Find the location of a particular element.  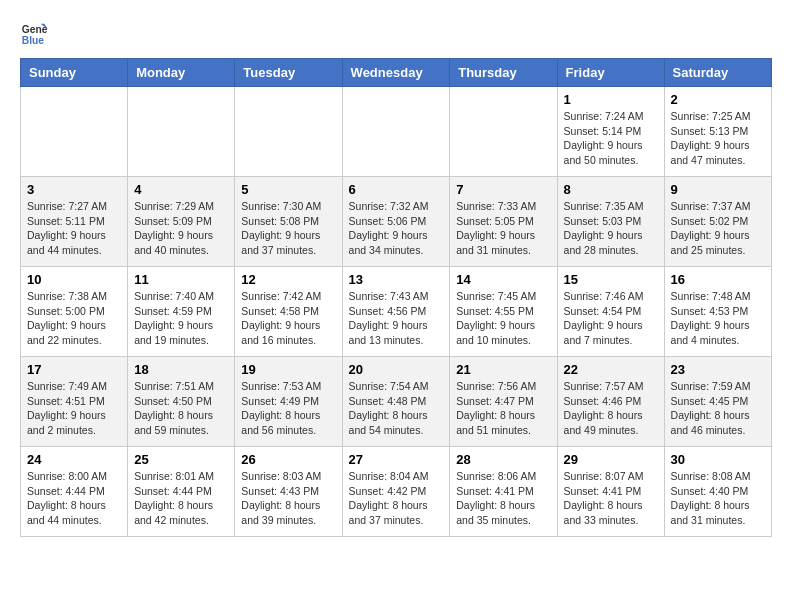

day-number: 9 is located at coordinates (718, 190).